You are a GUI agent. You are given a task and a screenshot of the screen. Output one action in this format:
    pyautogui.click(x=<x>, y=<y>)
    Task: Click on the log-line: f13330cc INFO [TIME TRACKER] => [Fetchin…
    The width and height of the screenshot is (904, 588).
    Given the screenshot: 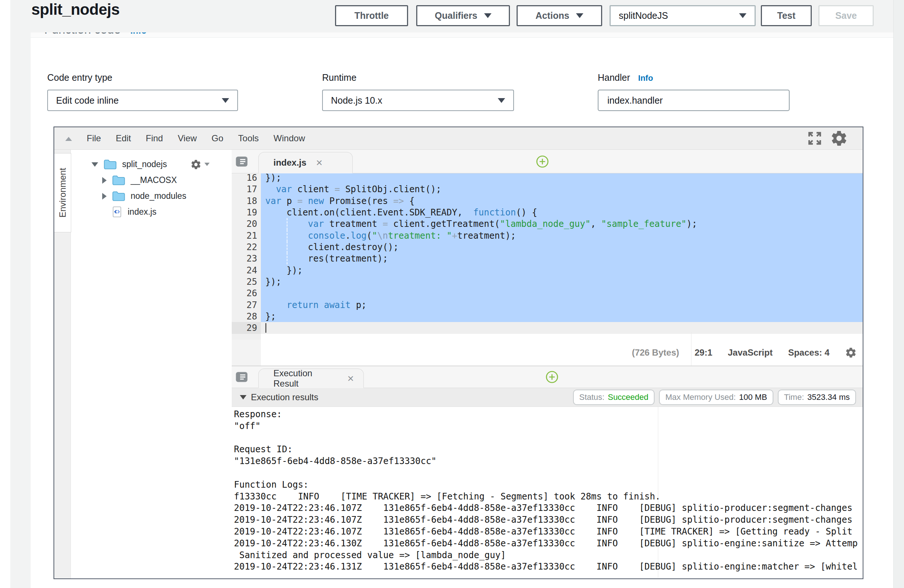 What is the action you would take?
    pyautogui.click(x=548, y=497)
    